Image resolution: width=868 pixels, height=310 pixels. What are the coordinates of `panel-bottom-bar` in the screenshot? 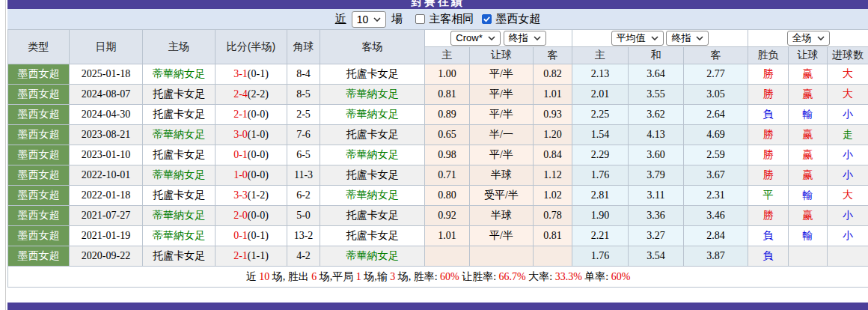 It's located at (438, 306).